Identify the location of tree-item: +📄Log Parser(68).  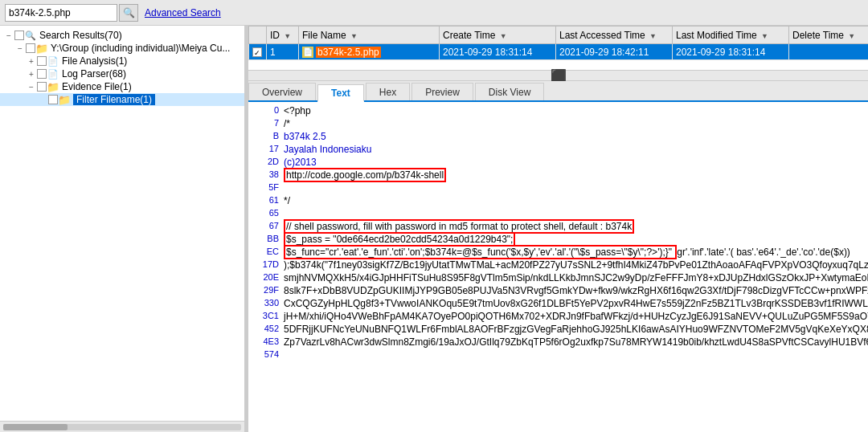
(122, 74).